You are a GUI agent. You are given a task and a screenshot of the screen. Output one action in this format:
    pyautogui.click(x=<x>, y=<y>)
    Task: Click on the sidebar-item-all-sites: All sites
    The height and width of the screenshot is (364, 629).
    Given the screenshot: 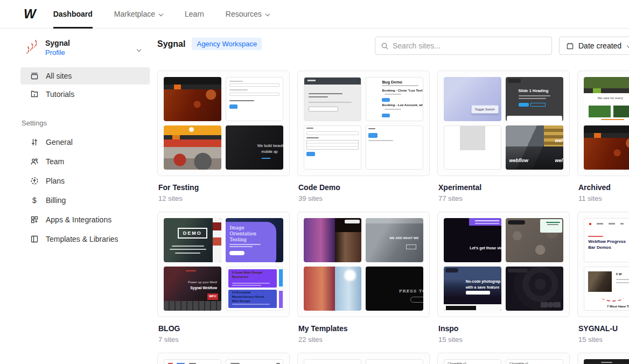 What is the action you would take?
    pyautogui.click(x=85, y=76)
    